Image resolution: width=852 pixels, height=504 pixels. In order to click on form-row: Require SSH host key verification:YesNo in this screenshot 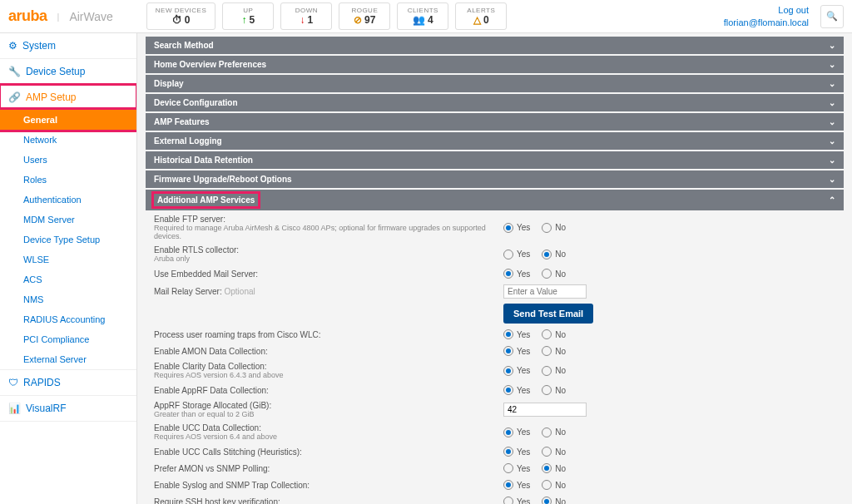, I will do `click(494, 499)`.